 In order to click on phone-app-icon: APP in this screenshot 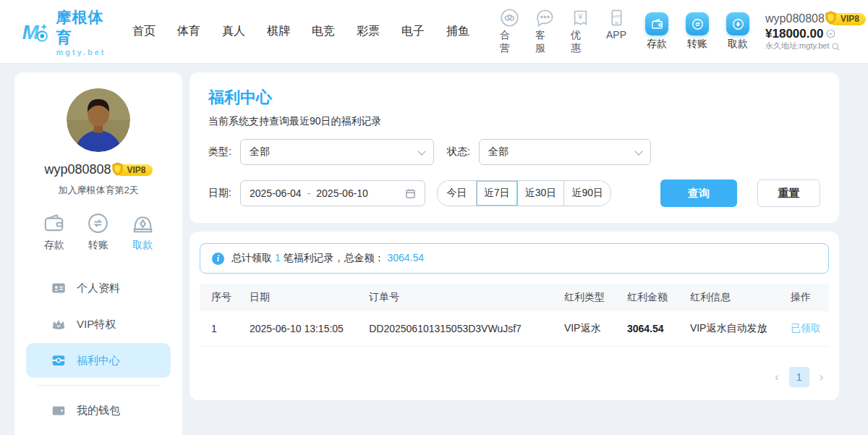, I will do `click(616, 17)`.